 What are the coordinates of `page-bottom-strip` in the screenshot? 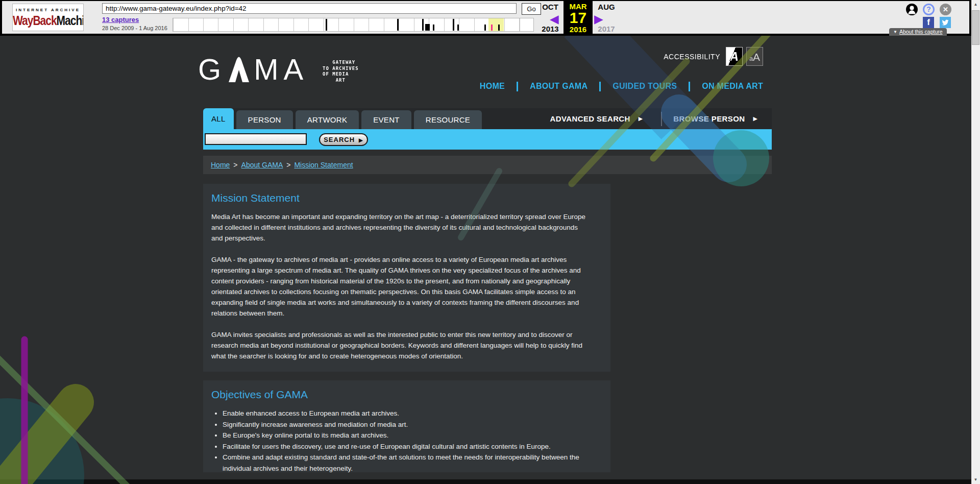 It's located at (486, 482).